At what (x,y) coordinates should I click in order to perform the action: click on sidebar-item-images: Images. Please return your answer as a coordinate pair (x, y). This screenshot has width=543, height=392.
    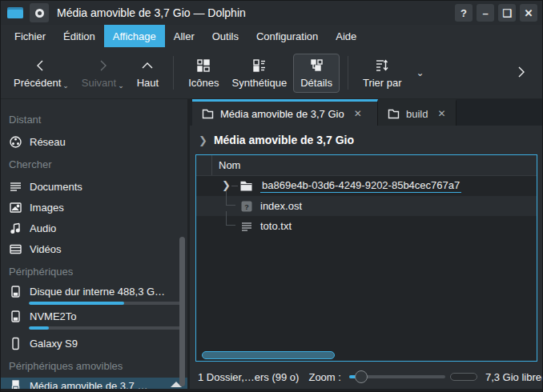
    Looking at the image, I should click on (95, 207).